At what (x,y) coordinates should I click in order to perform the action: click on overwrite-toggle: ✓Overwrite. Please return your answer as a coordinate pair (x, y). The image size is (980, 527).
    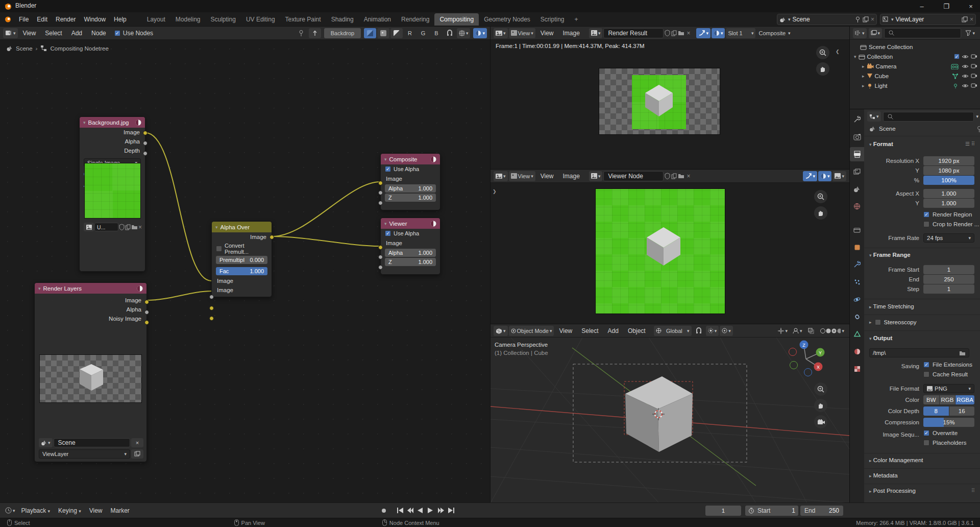
    Looking at the image, I should click on (940, 433).